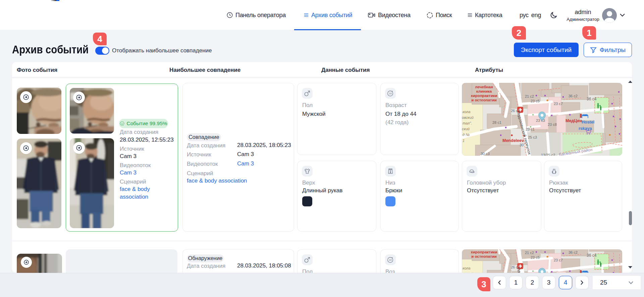 Image resolution: width=644 pixels, height=297 pixels. What do you see at coordinates (466, 135) in the screenshot?
I see `svg-text: д №` at bounding box center [466, 135].